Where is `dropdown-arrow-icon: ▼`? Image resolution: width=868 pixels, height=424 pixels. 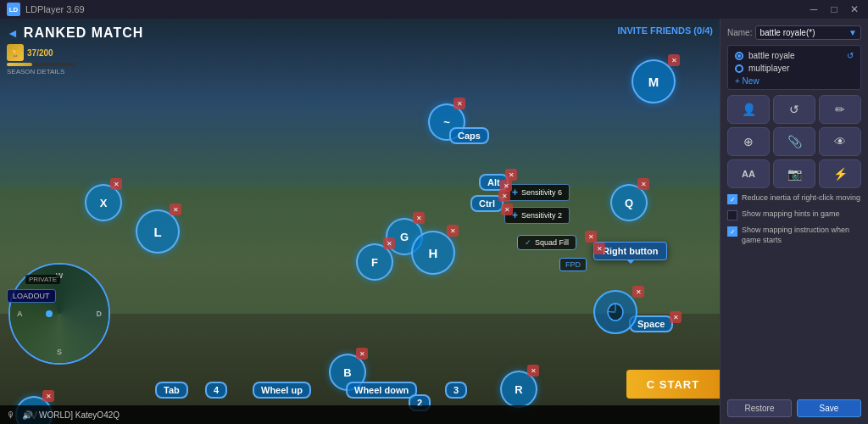 dropdown-arrow-icon: ▼ is located at coordinates (853, 32).